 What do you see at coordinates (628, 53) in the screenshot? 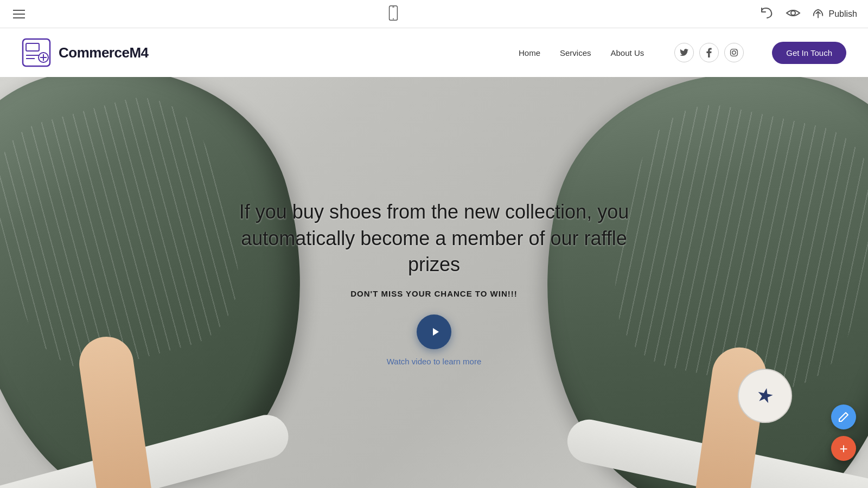
I see `nav-about-us: About Us` at bounding box center [628, 53].